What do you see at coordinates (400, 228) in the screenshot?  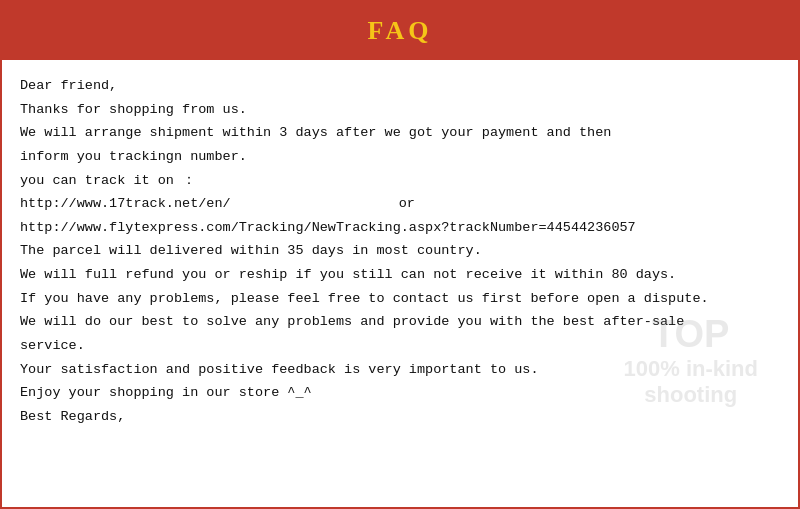 I see `line7: http://www.flytexpress.com/Tracking/NewT…` at bounding box center [400, 228].